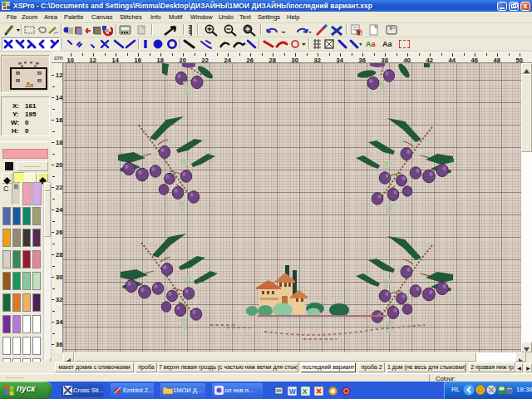 This screenshot has width=532, height=399. Describe the element at coordinates (293, 392) in the screenshot. I see `svg-text: W` at that location.